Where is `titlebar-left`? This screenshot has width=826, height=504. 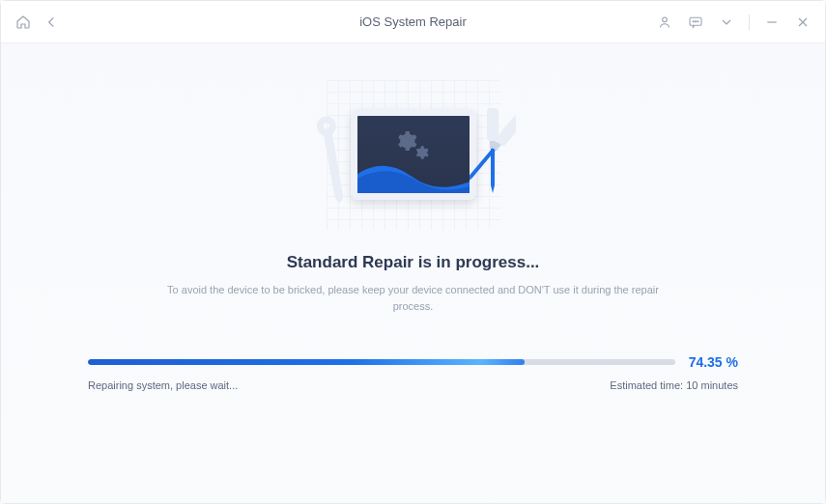 titlebar-left is located at coordinates (38, 22).